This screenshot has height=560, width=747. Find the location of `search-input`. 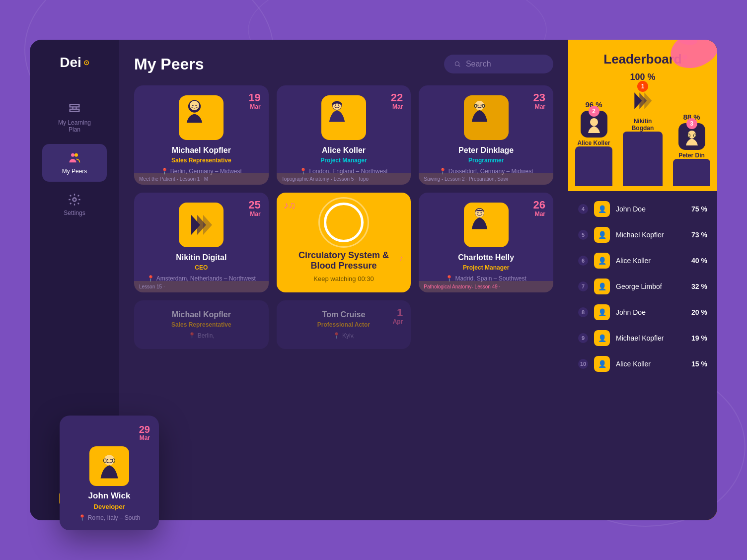

search-input is located at coordinates (505, 64).